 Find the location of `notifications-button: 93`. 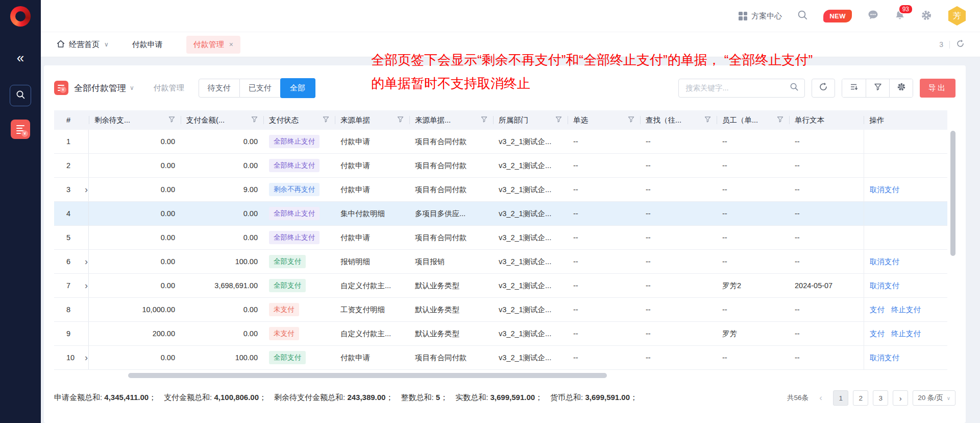

notifications-button: 93 is located at coordinates (900, 16).